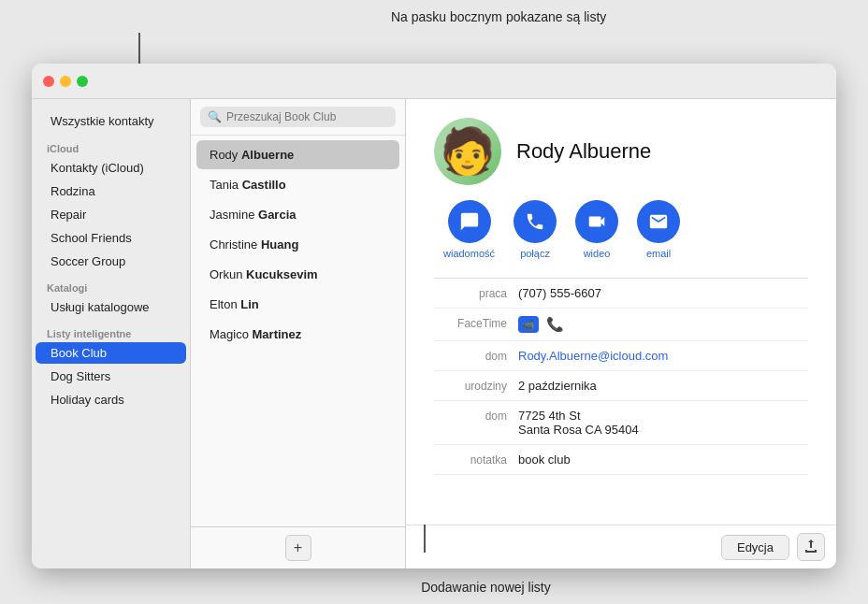 Image resolution: width=868 pixels, height=604 pixels. Describe the element at coordinates (228, 275) in the screenshot. I see `contact-first-name: Orkun` at that location.